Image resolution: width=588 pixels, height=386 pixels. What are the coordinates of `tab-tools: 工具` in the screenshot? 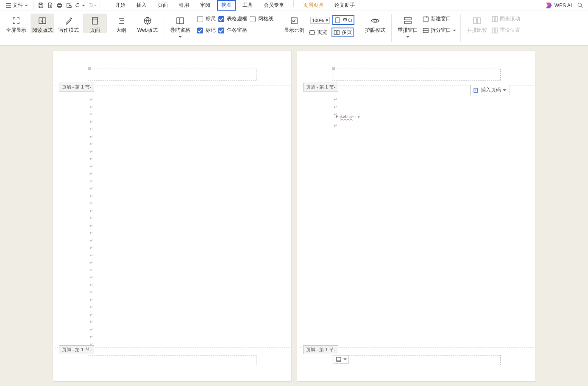 It's located at (248, 5).